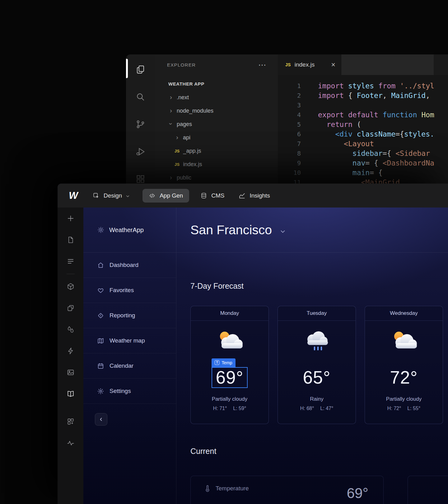 The height and width of the screenshot is (504, 448). Describe the element at coordinates (212, 196) in the screenshot. I see `menu-cms: CMS` at that location.